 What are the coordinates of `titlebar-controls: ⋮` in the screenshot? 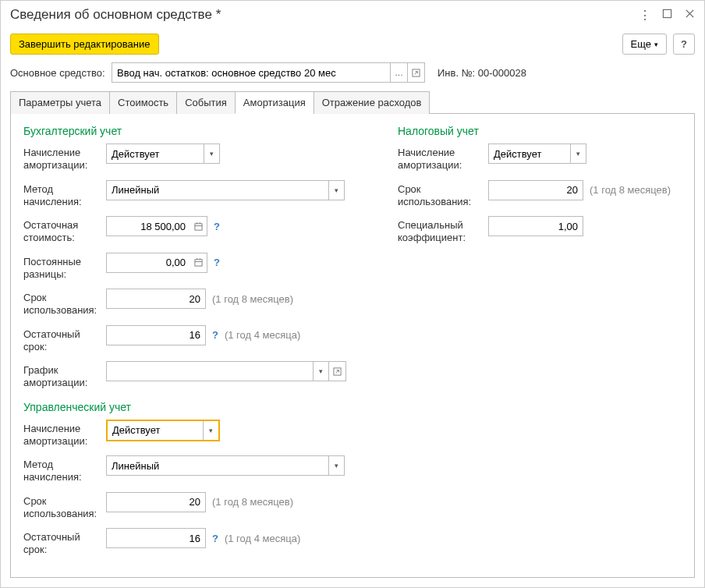 It's located at (667, 16).